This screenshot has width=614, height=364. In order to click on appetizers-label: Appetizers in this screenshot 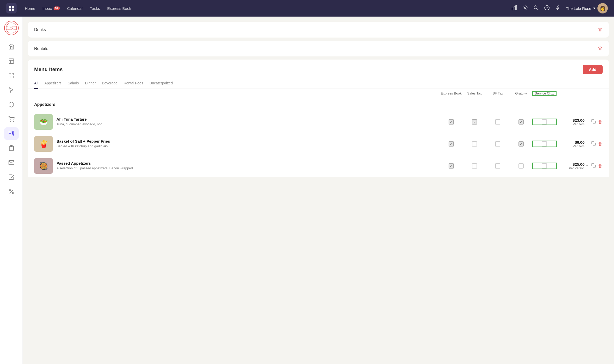, I will do `click(318, 105)`.